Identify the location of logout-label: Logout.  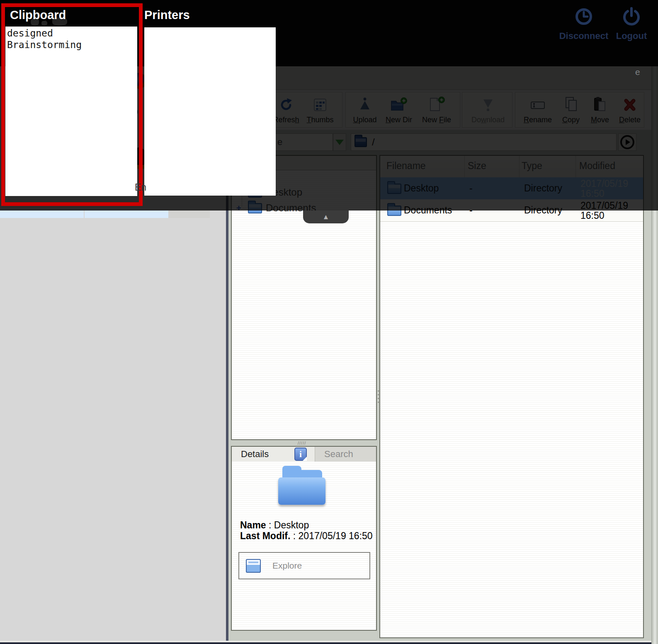
(632, 36).